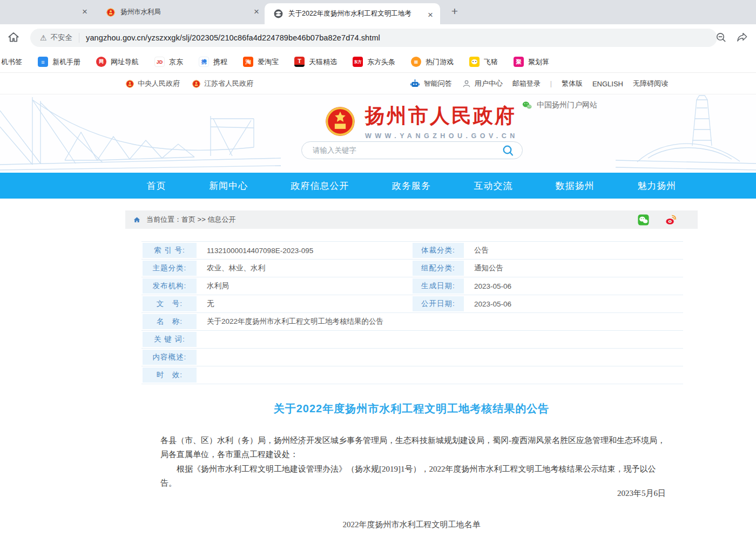  I want to click on nav-news: 新闻中心, so click(228, 186).